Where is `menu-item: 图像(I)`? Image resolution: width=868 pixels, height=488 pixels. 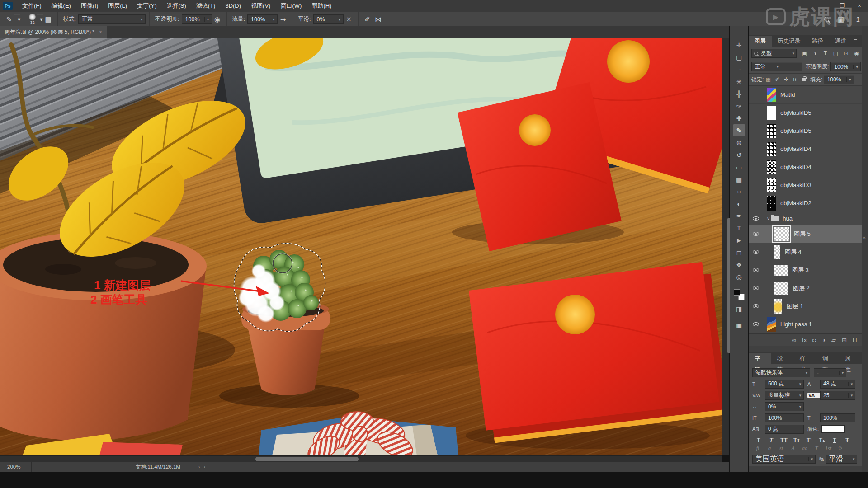
menu-item: 图像(I) is located at coordinates (90, 6).